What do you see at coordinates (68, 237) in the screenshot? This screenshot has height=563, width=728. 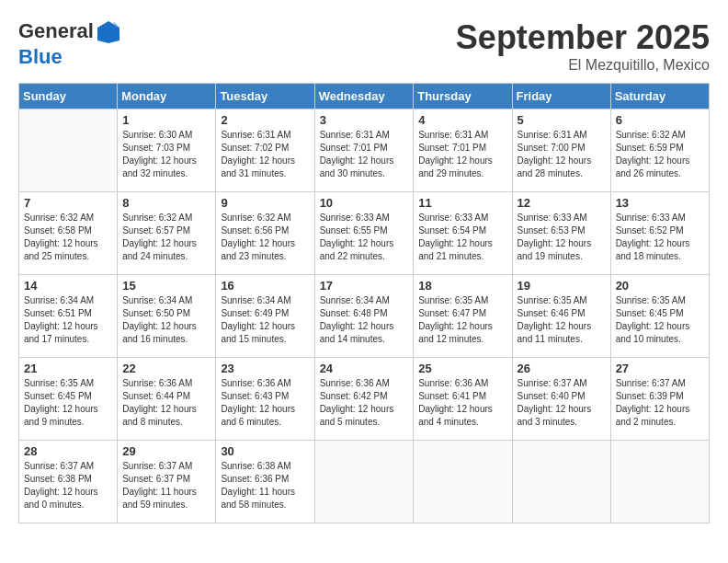 I see `day-info: Sunrise: 6:32 AM Sunset: 6:58 PM Dayligh…` at bounding box center [68, 237].